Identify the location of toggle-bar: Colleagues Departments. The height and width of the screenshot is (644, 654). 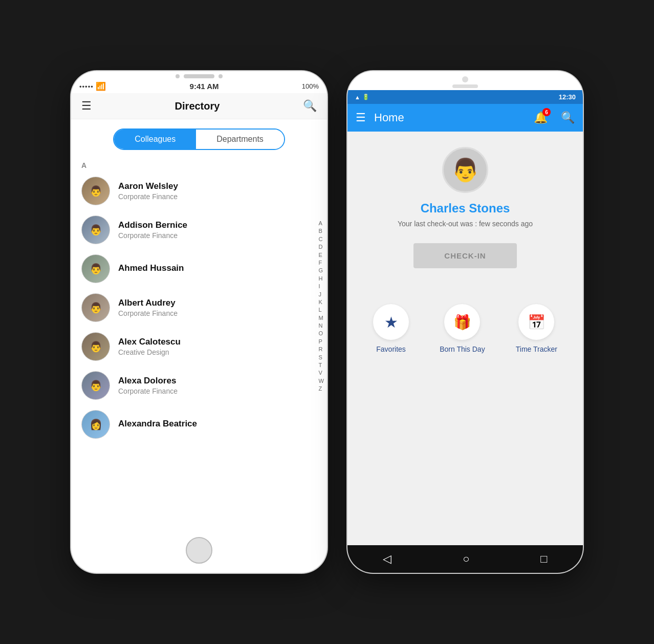
(199, 139).